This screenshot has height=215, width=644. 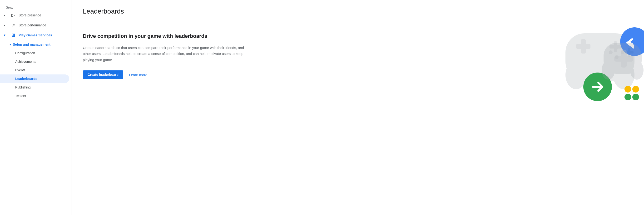 I want to click on store-performance-expand-icon, so click(x=6, y=25).